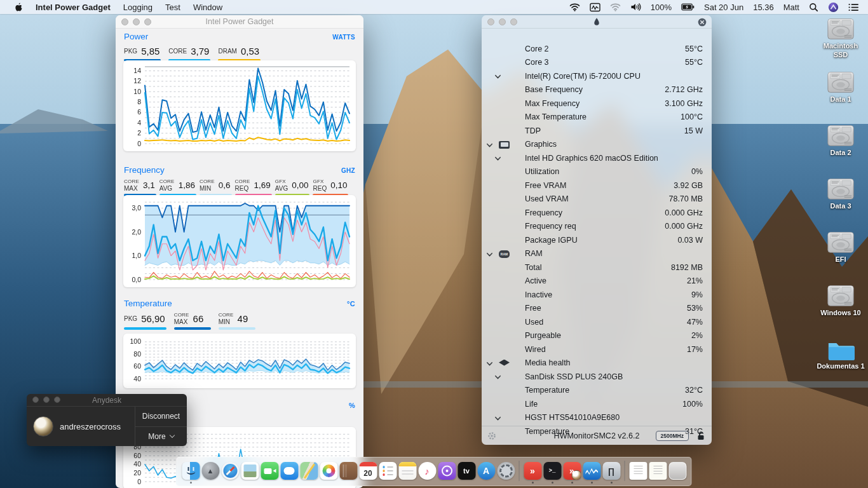 The height and width of the screenshot is (488, 868). Describe the element at coordinates (724, 7) in the screenshot. I see `menu-clock-date: Sat 20 Jun` at that location.